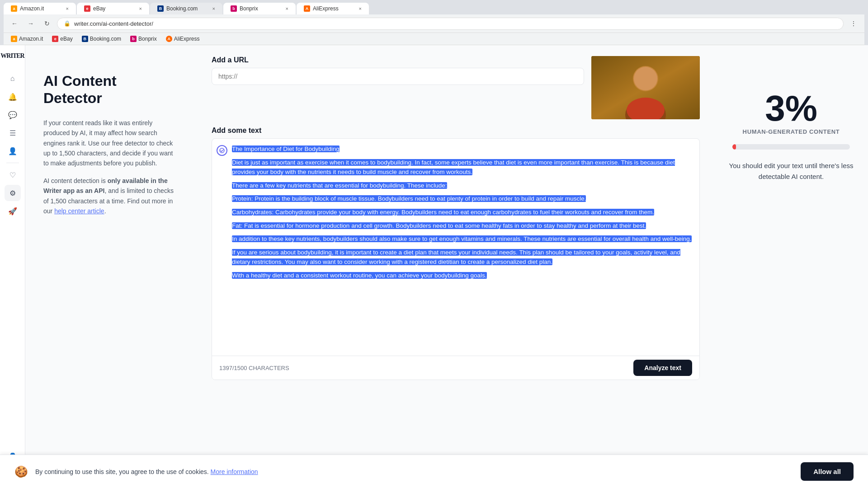 Image resolution: width=868 pixels, height=488 pixels. What do you see at coordinates (13, 193) in the screenshot?
I see `gear-icon: ⚙` at bounding box center [13, 193].